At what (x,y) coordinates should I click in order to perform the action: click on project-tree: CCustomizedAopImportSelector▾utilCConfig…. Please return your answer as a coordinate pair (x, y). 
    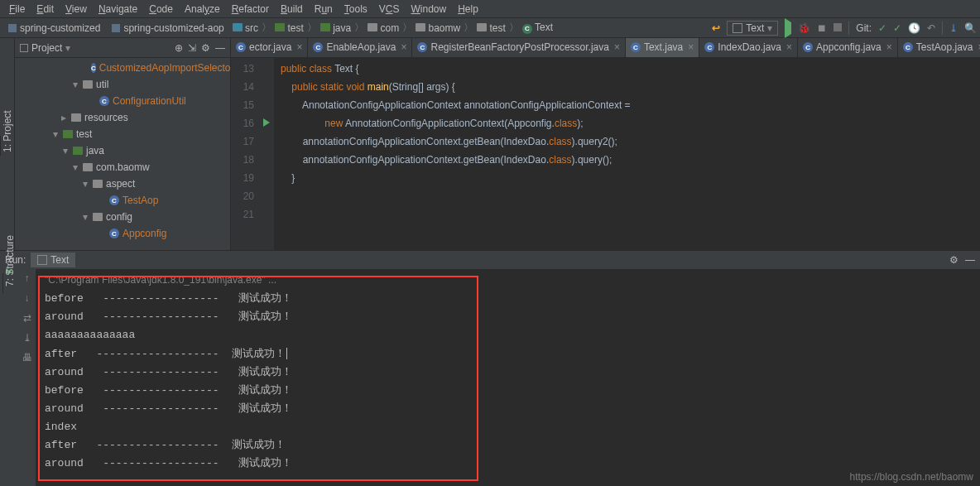
    Looking at the image, I should click on (122, 150).